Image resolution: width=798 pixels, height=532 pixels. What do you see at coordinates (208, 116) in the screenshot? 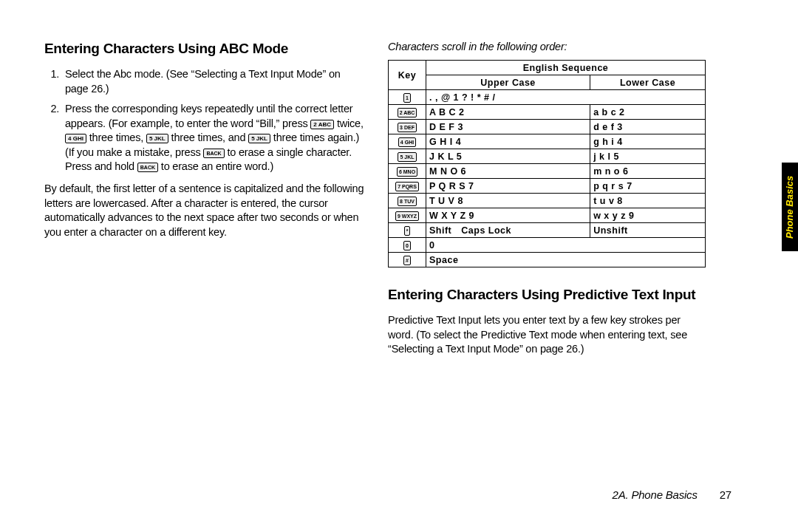
I see `step-2-text-a: Press the corresponding keys repeatedly …` at bounding box center [208, 116].